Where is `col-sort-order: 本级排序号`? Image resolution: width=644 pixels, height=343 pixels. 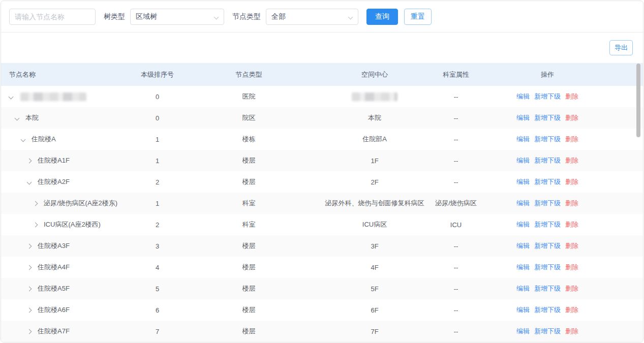
col-sort-order: 本级排序号 is located at coordinates (158, 75).